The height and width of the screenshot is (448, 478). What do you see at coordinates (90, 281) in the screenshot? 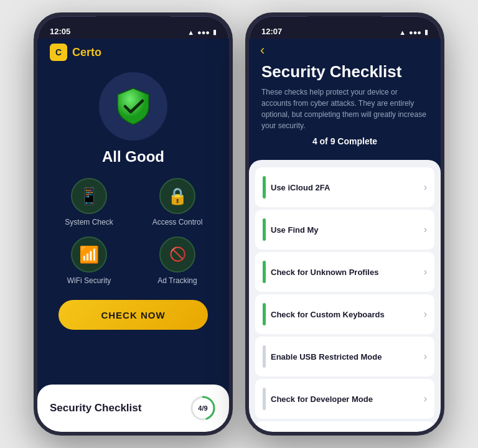
I see `wifi-security-label: WiFi Security` at bounding box center [90, 281].